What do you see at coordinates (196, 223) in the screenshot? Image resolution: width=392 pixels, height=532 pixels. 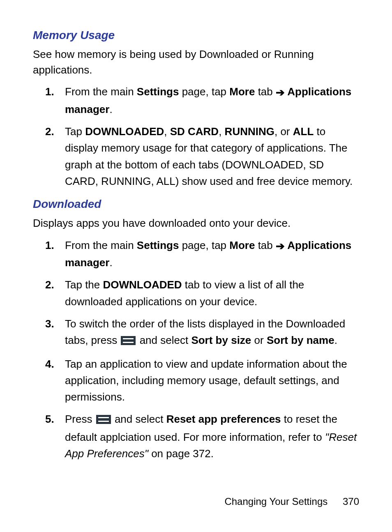 I see `lead-downloaded: Displays apps you have downloaded onto y…` at bounding box center [196, 223].